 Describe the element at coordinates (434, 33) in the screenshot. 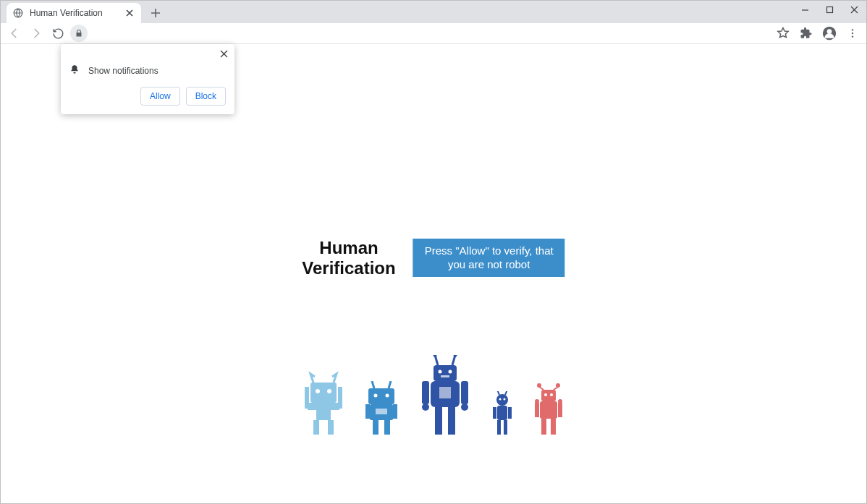

I see `toolbar` at that location.